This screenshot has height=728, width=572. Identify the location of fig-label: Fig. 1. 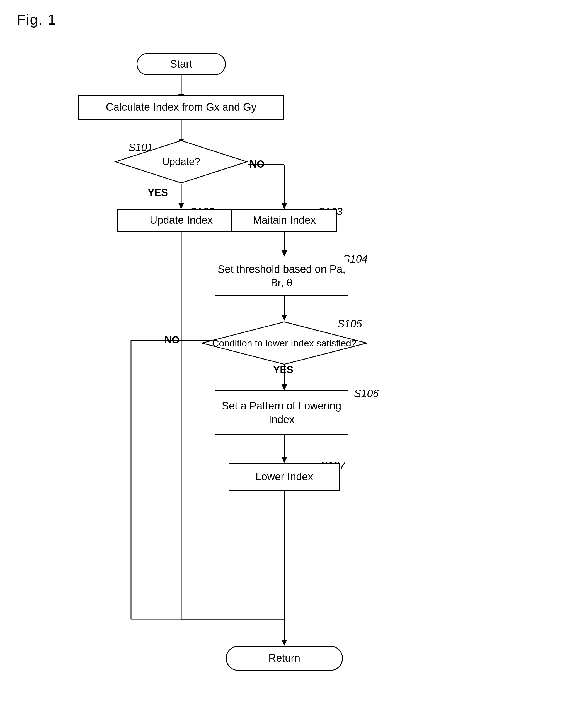
(37, 19).